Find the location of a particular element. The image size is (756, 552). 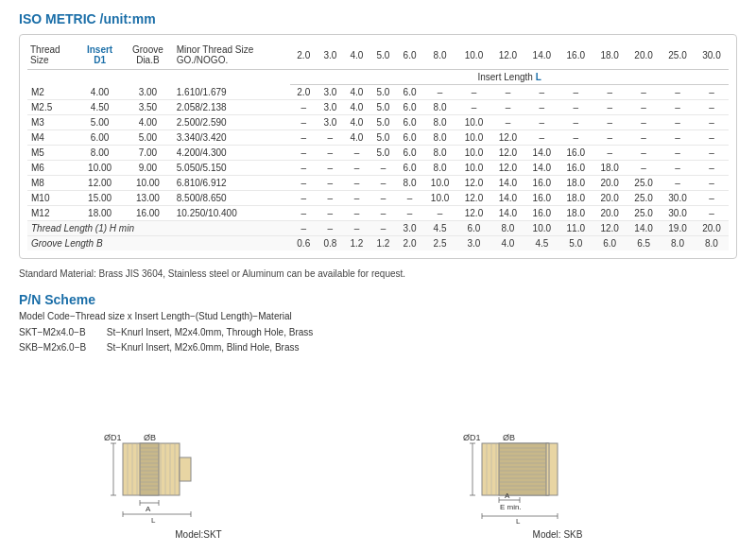

skt-dim-a-label: A is located at coordinates (148, 509).